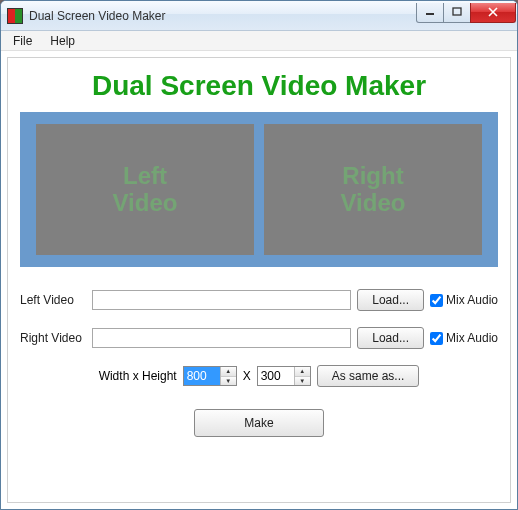 The height and width of the screenshot is (510, 518). I want to click on left-video-label: Left Video, so click(53, 300).